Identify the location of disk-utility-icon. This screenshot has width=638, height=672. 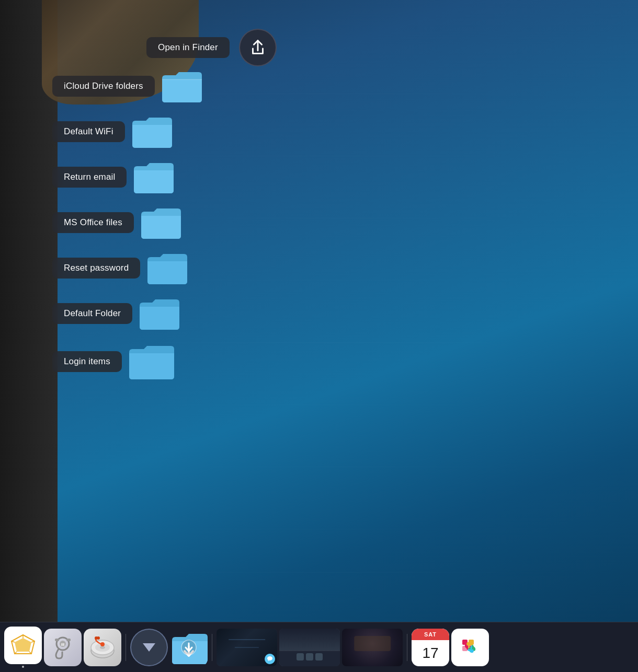
(102, 647).